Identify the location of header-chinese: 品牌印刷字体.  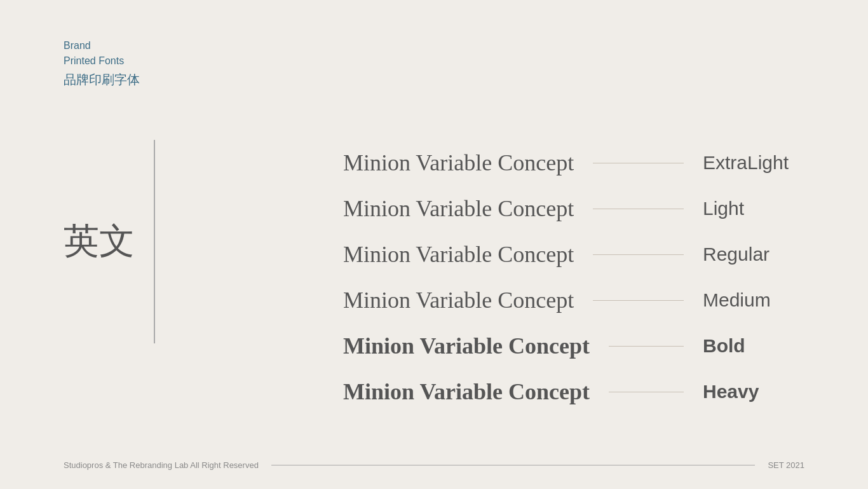
(102, 80).